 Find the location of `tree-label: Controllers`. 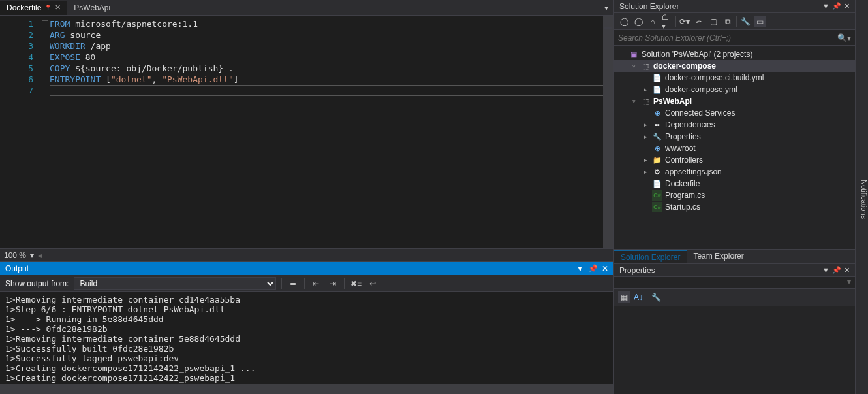

tree-label: Controllers is located at coordinates (684, 160).